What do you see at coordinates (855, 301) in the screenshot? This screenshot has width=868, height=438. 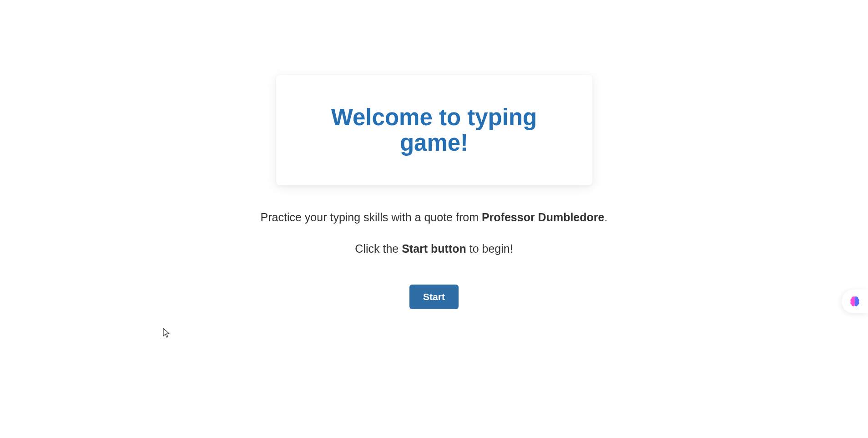 I see `brain-icon` at bounding box center [855, 301].